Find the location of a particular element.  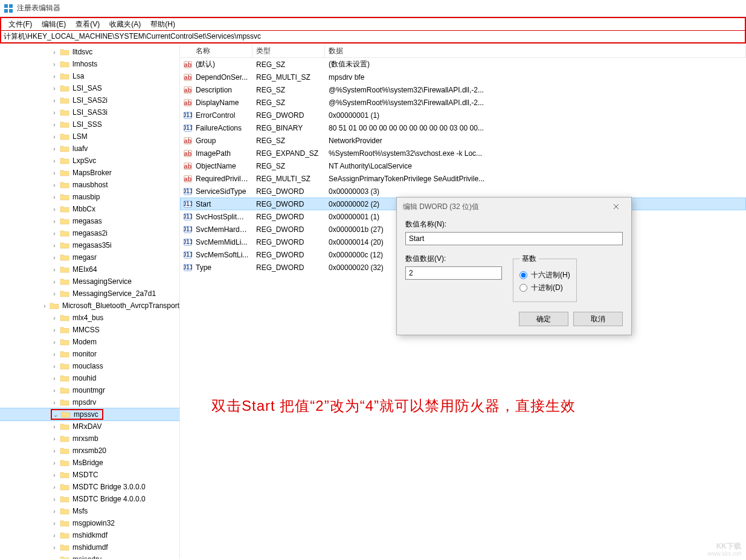

tree-item-lsi_sas: ›LSI_SAS is located at coordinates (89, 88).